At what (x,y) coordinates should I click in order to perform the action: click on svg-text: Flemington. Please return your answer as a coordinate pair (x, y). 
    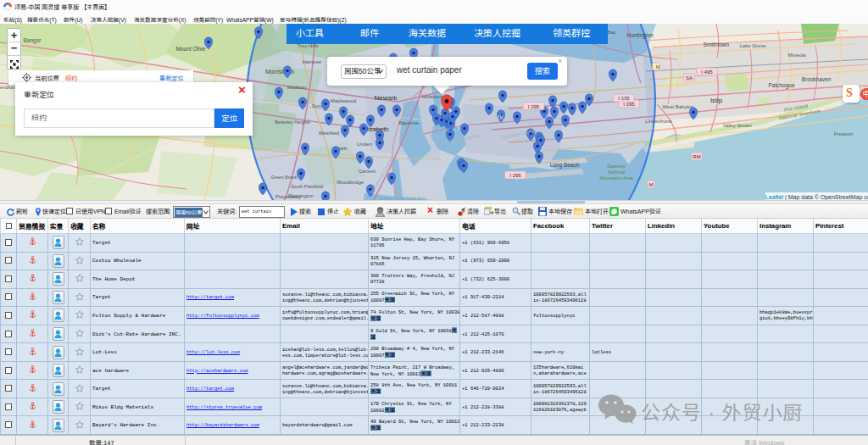
    Looking at the image, I should click on (301, 196).